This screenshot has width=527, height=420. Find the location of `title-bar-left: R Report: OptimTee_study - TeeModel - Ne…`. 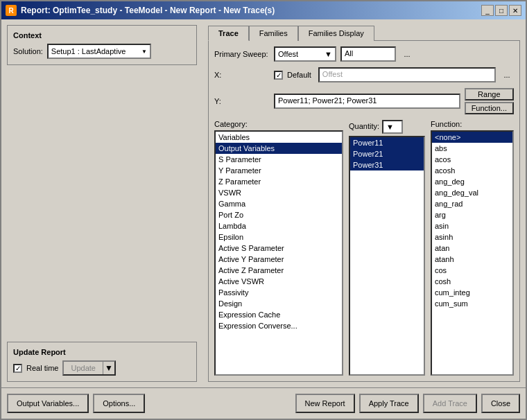

title-bar-left: R Report: OptimTee_study - TeeModel - Ne… is located at coordinates (140, 10).